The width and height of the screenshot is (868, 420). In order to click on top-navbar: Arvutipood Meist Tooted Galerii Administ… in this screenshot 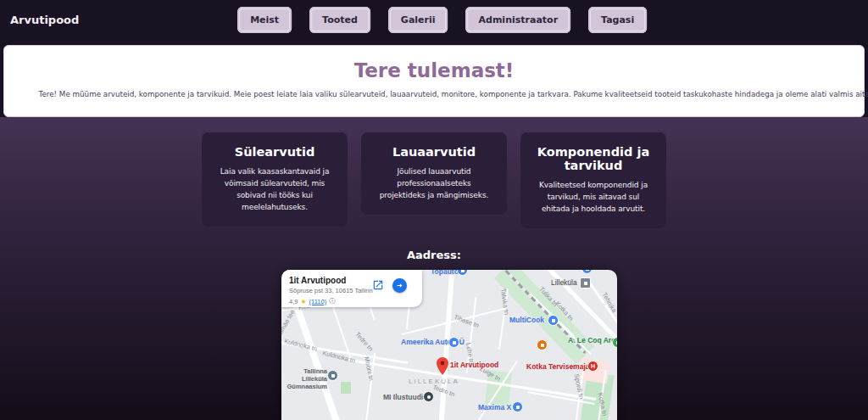, I will do `click(434, 22)`.